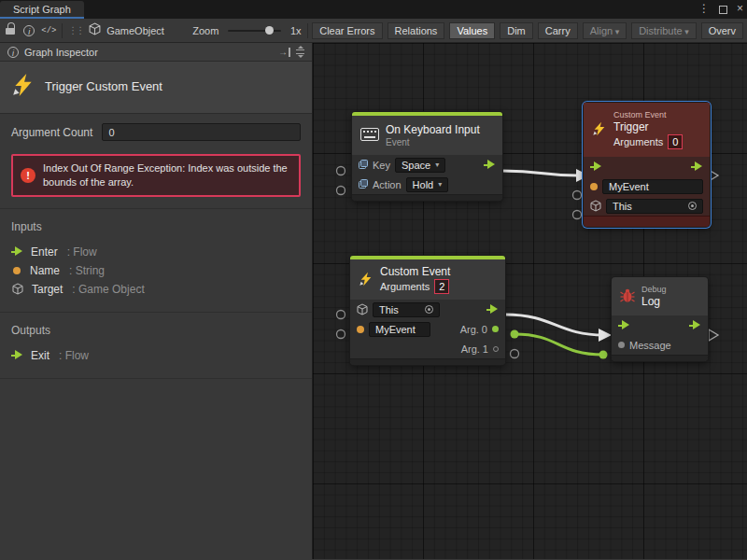 This screenshot has width=747, height=560. What do you see at coordinates (472, 31) in the screenshot?
I see `values-button: Values` at bounding box center [472, 31].